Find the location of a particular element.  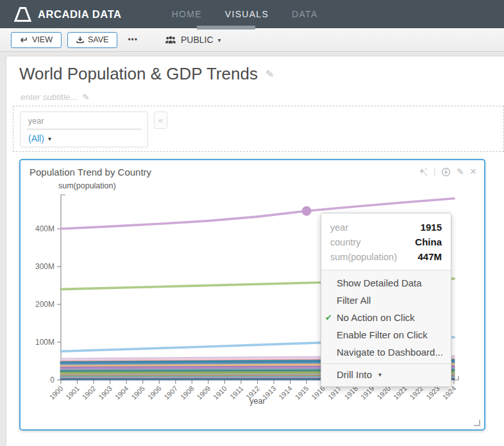

action-toolbar: VIEW SAVE ••• PUBLIC ▾ is located at coordinates (252, 40).